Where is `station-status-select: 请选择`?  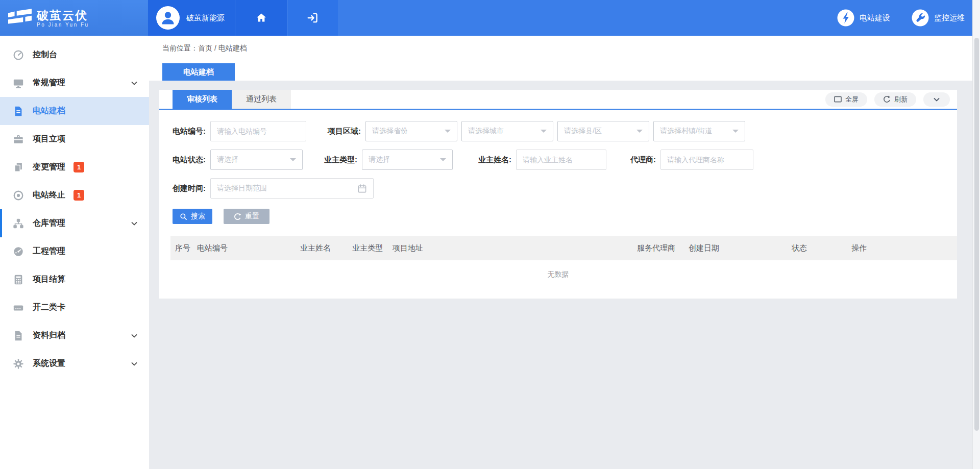 station-status-select: 请选择 is located at coordinates (256, 160).